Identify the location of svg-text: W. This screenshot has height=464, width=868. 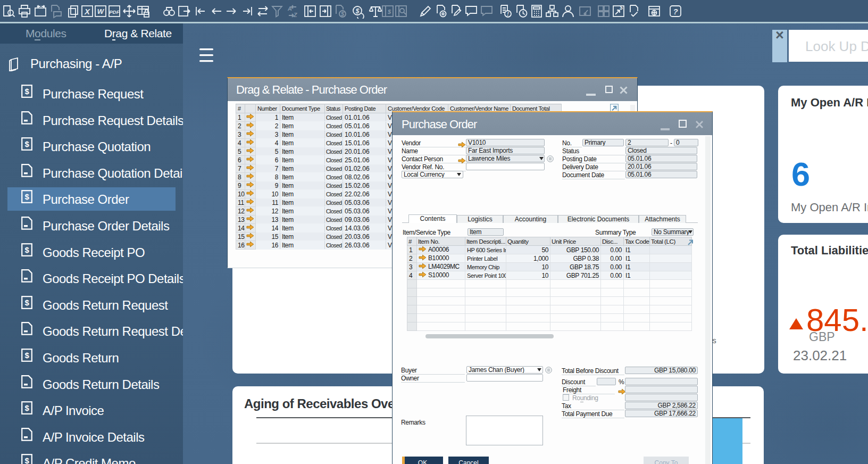
(101, 12).